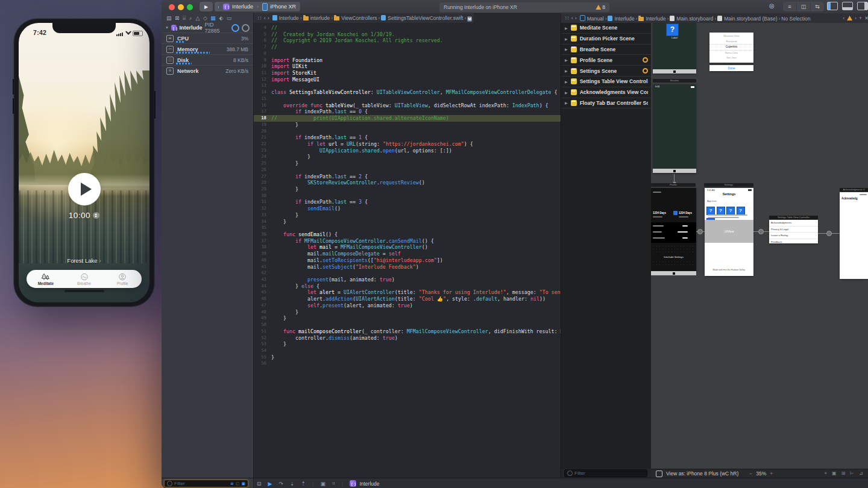 The height and width of the screenshot is (488, 868). Describe the element at coordinates (772, 474) in the screenshot. I see `zoom-in-button: +` at that location.